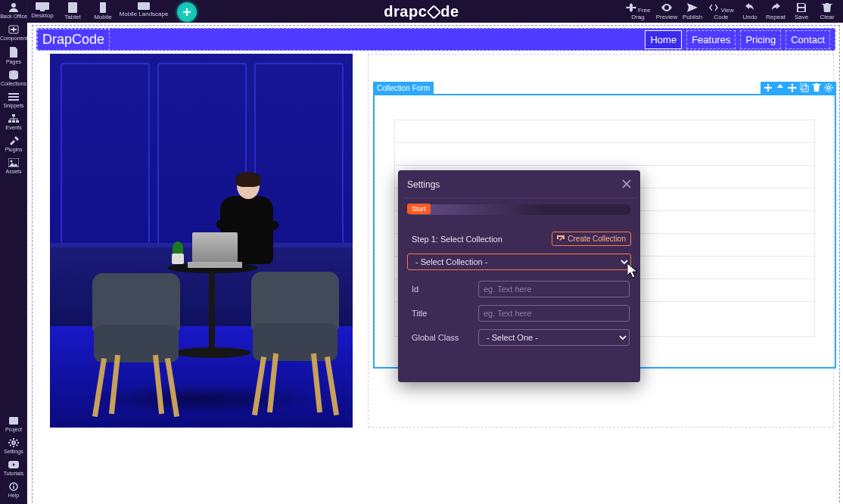 The height and width of the screenshot is (504, 843). Describe the element at coordinates (73, 17) in the screenshot. I see `device-tablet-label: Tablet` at that location.